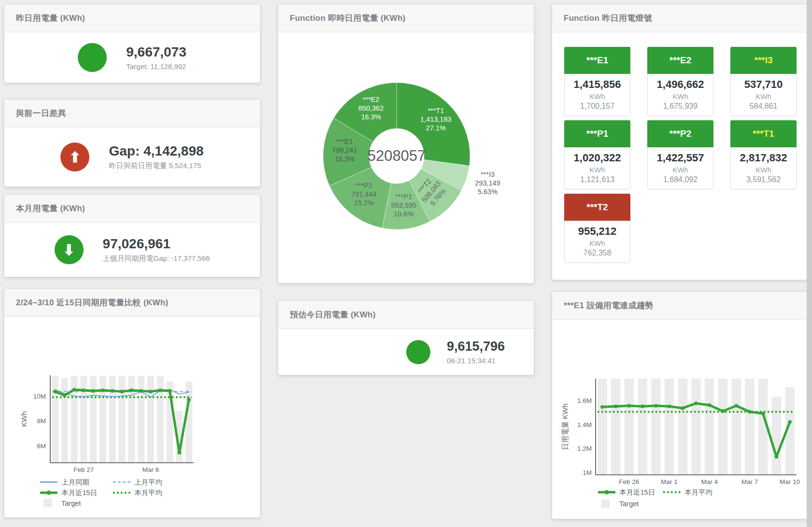 The image size is (812, 527). I want to click on tile-value: 1,496,662, so click(680, 85).